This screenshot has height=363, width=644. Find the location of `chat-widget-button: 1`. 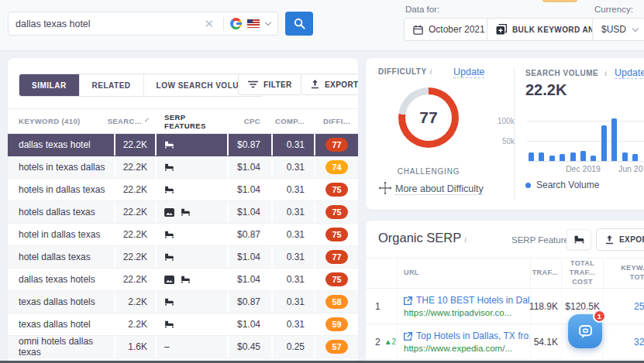

chat-widget-button: 1 is located at coordinates (585, 331).